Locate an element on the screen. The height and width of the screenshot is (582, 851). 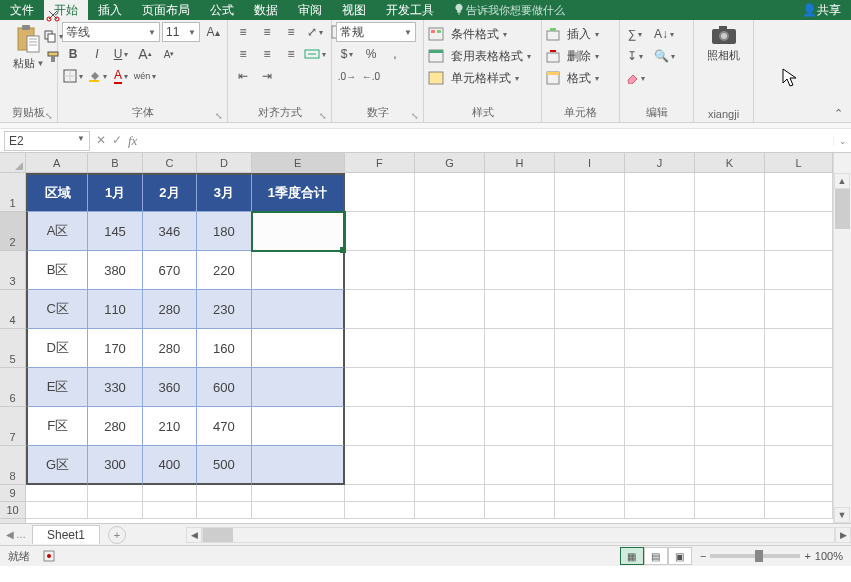
fx-icon: fx is located at coordinates (132, 141).